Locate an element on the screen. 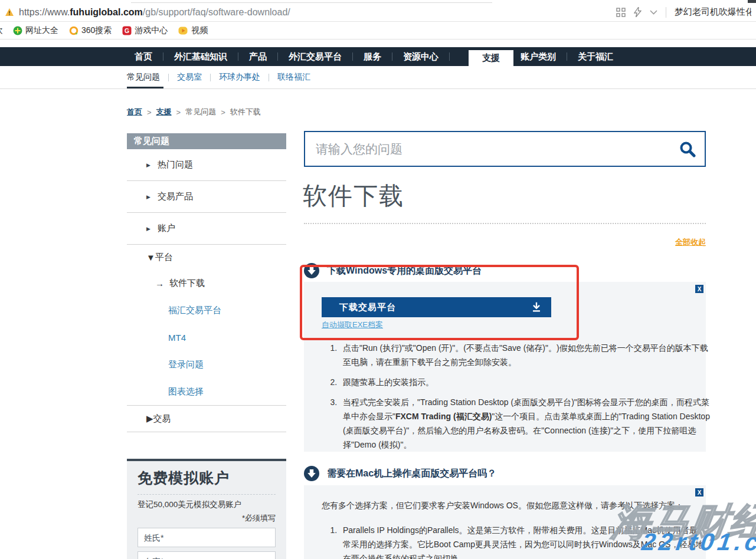 The width and height of the screenshot is (756, 559). search-input is located at coordinates (487, 149).